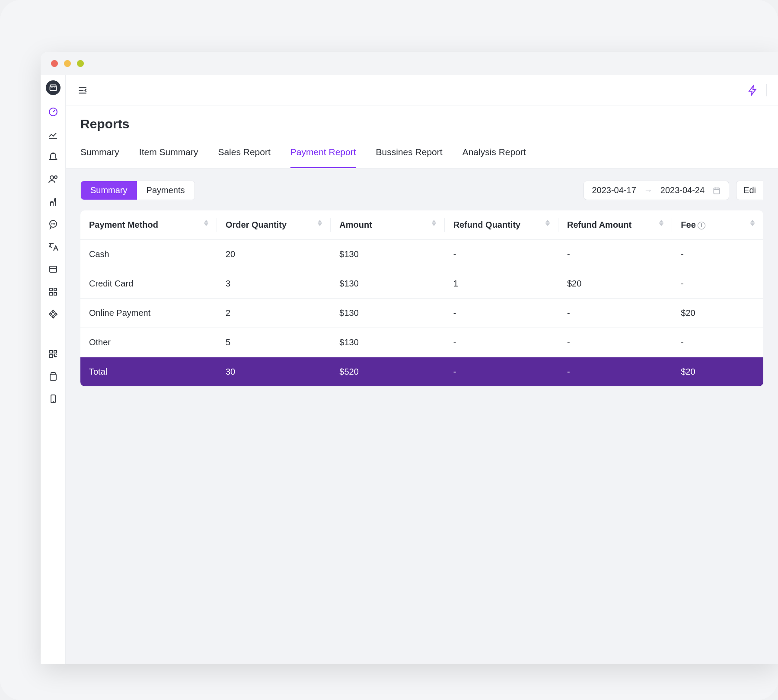 The width and height of the screenshot is (778, 700). What do you see at coordinates (323, 157) in the screenshot?
I see `tab-payment-report: Payment Report` at bounding box center [323, 157].